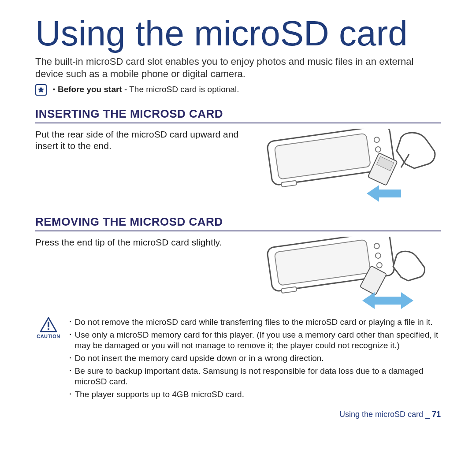 This screenshot has width=476, height=476. Describe the element at coordinates (238, 223) in the screenshot. I see `heading-remove: REMOVING THE MICROSD CARD` at that location.